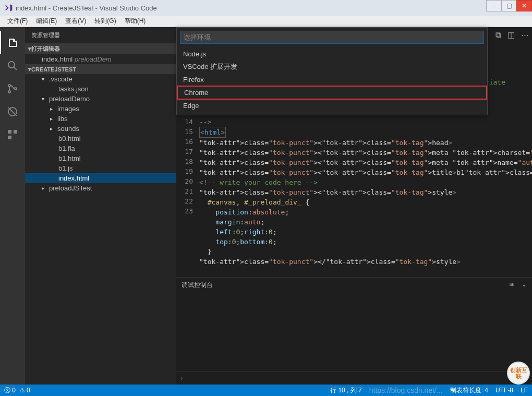 The image size is (532, 396). What do you see at coordinates (406, 390) in the screenshot?
I see `status-watermark-url: https://blog.csdn.net/...` at bounding box center [406, 390].